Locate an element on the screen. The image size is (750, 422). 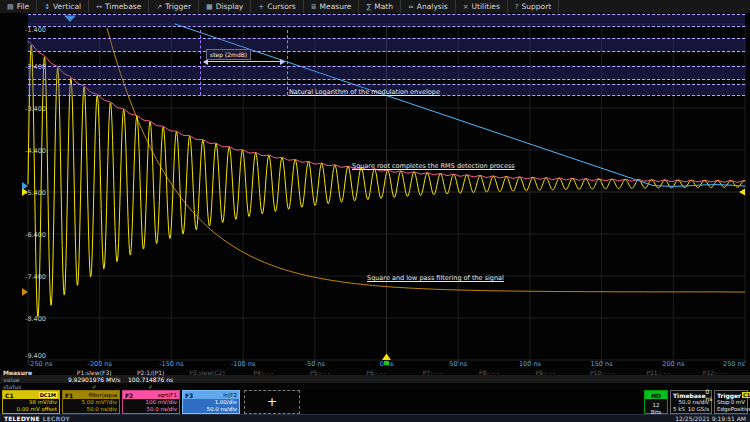
analysis-icon: ≈ is located at coordinates (411, 7).